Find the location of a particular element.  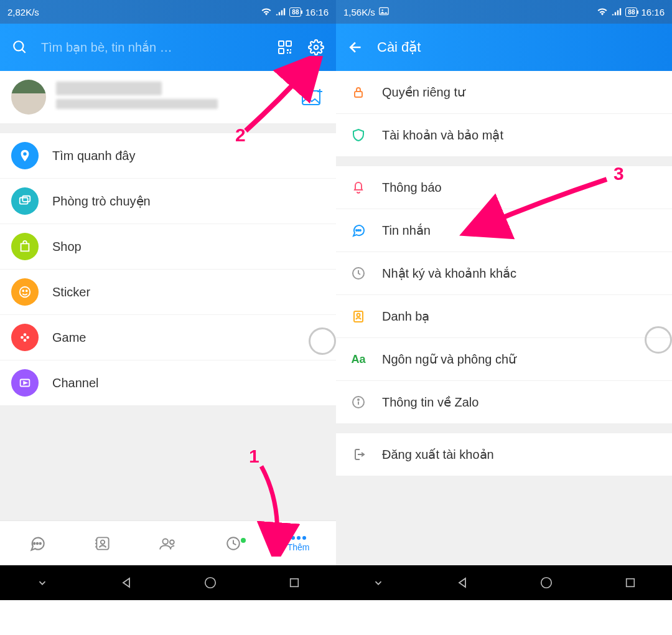

page-title: Cài đặt is located at coordinates (399, 47).